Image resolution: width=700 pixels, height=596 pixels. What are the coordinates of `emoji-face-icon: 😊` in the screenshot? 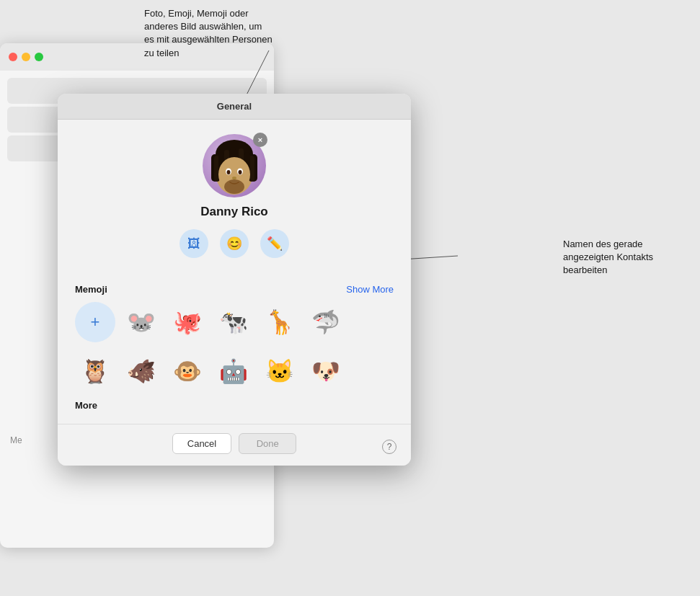 It's located at (234, 244).